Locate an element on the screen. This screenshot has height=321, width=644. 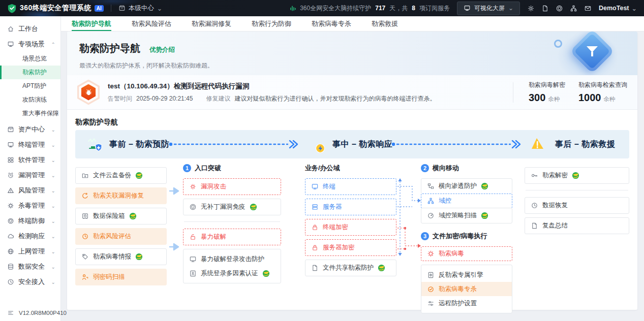
flow-item-mfa: 系统登录多因素认证 is located at coordinates (232, 273).